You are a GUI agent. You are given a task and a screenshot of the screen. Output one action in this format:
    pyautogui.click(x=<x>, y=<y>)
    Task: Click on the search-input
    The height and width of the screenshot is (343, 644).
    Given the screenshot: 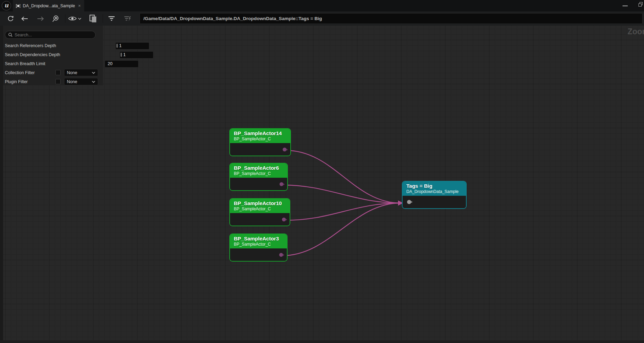 What is the action you would take?
    pyautogui.click(x=53, y=35)
    